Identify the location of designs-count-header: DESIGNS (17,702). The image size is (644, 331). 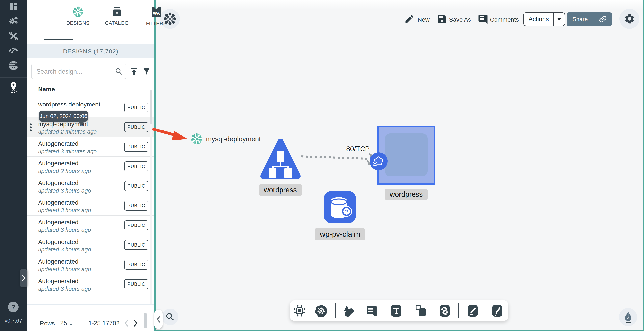
(90, 51).